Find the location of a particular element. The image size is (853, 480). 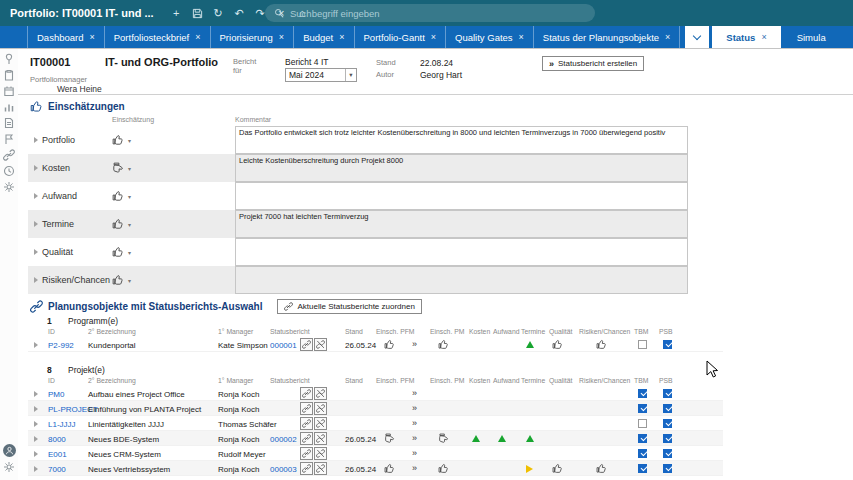

planning-id-link: PM0 is located at coordinates (56, 394).